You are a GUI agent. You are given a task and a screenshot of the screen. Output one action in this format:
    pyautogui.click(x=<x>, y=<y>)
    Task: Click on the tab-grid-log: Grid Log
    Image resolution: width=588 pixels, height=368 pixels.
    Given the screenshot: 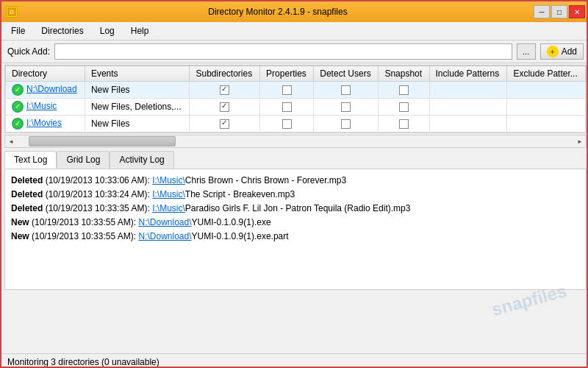 What is the action you would take?
    pyautogui.click(x=83, y=160)
    